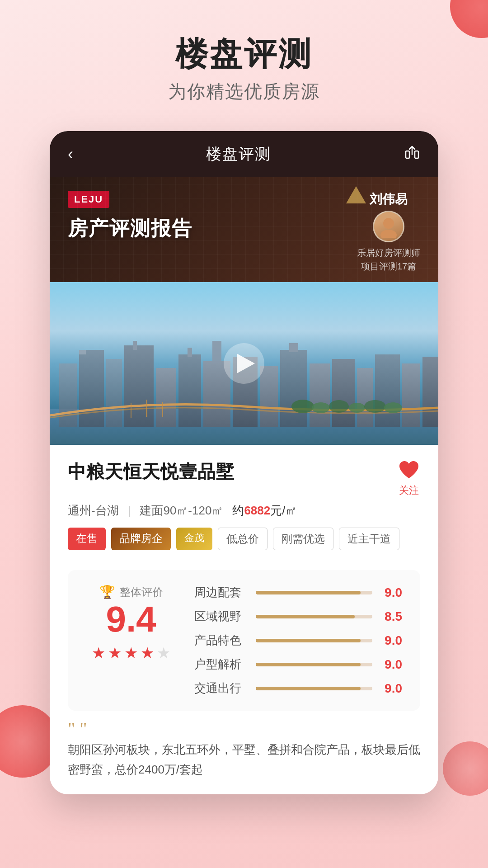 Image resolution: width=488 pixels, height=868 pixels. I want to click on property-meta: 通州-台湖 | 建面90㎡-120㎡ 约6882元/㎡, so click(244, 511).